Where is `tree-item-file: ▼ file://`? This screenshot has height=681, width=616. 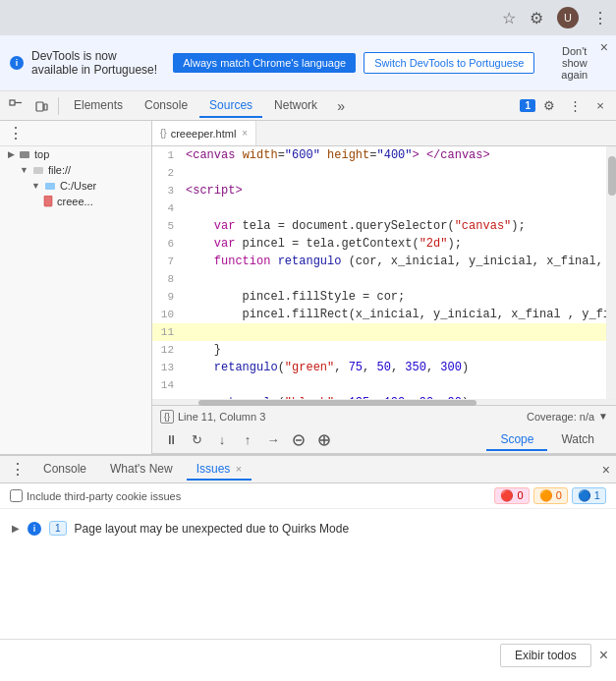 tree-item-file: ▼ file:// is located at coordinates (76, 170).